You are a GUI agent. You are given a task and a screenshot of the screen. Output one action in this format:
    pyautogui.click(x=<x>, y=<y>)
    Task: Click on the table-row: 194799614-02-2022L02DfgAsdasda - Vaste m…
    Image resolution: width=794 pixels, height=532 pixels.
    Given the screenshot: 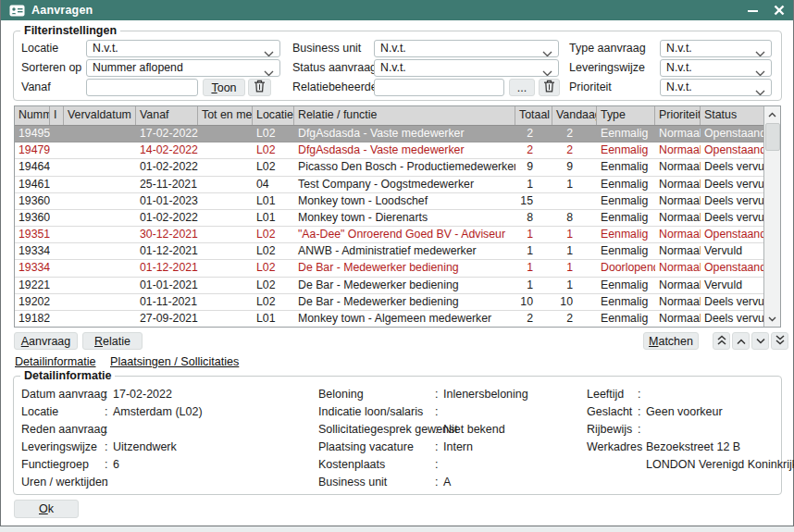 What is the action you would take?
    pyautogui.click(x=389, y=151)
    